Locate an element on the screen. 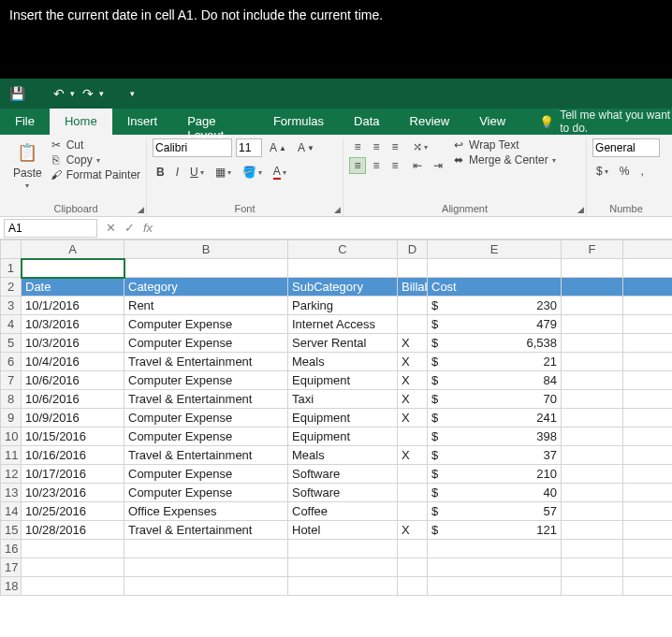 This screenshot has height=637, width=672. row-header: 16 is located at coordinates (11, 549).